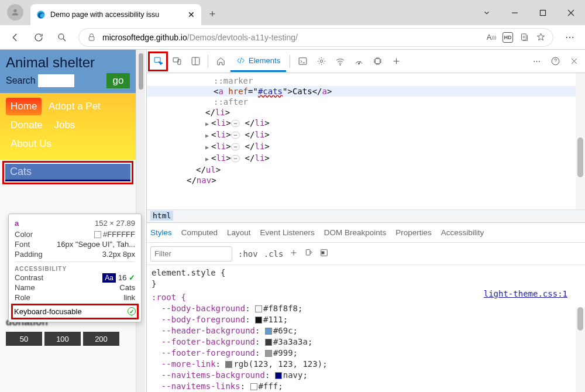 This screenshot has width=585, height=392. Describe the element at coordinates (396, 61) in the screenshot. I see `more-tabs-button` at that location.